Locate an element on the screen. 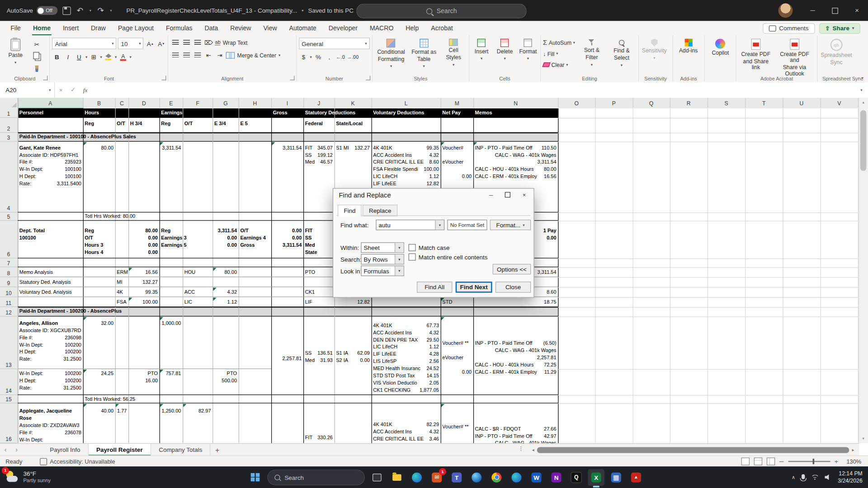  zoom-in-button: + is located at coordinates (836, 462).